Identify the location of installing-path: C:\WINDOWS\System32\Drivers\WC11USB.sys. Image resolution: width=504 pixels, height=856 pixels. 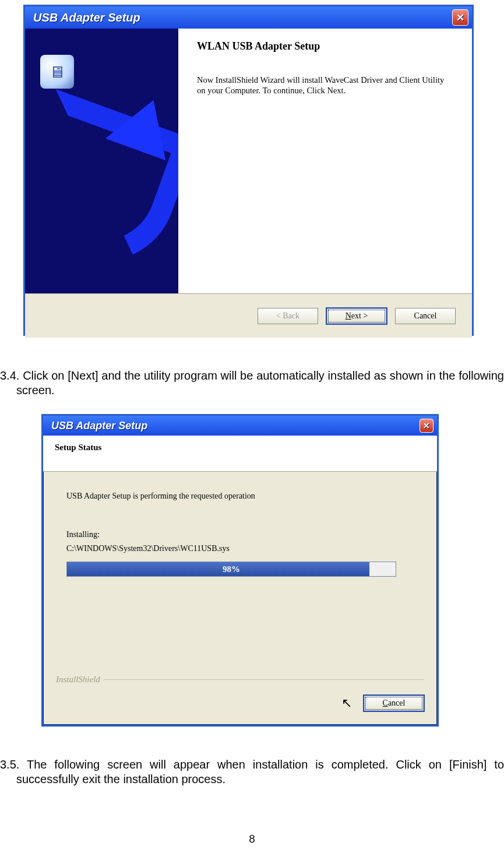
(240, 549).